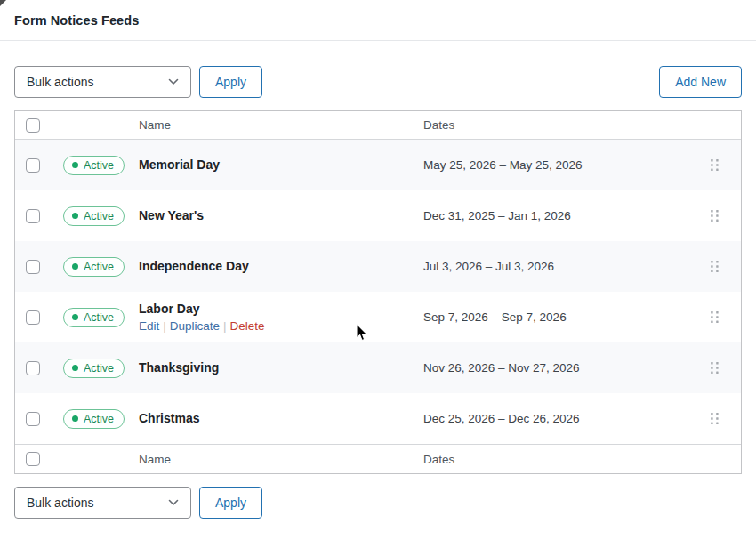  Describe the element at coordinates (378, 165) in the screenshot. I see `table-row: Active Memorial Day May 25, 2026 – May 2…` at that location.